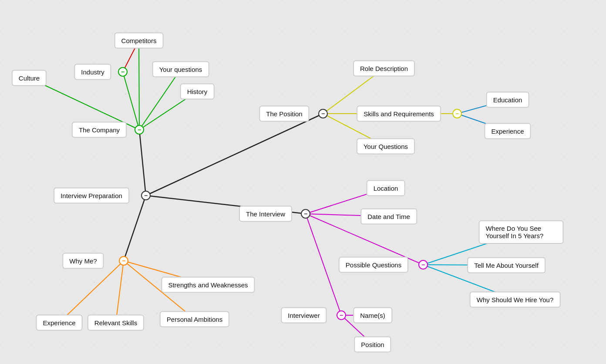 This screenshot has height=364, width=606. What do you see at coordinates (198, 91) in the screenshot?
I see `node-history: History` at bounding box center [198, 91].